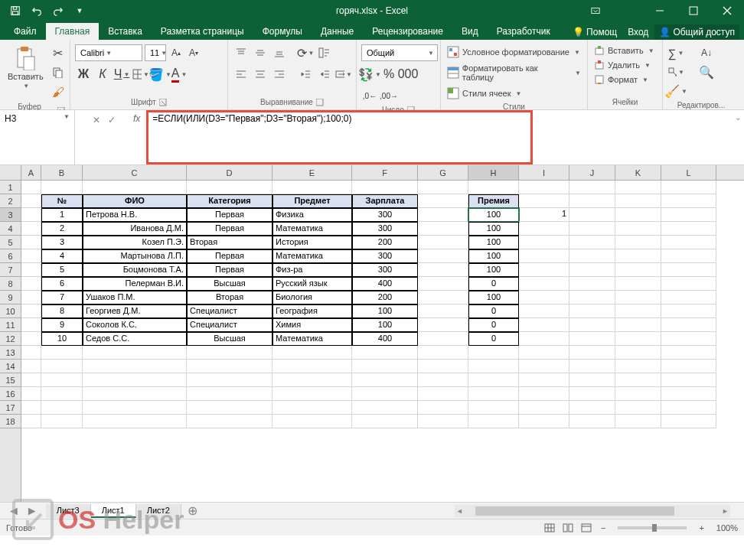 Image resolution: width=744 pixels, height=560 pixels. I want to click on increase-indent-button, so click(325, 74).